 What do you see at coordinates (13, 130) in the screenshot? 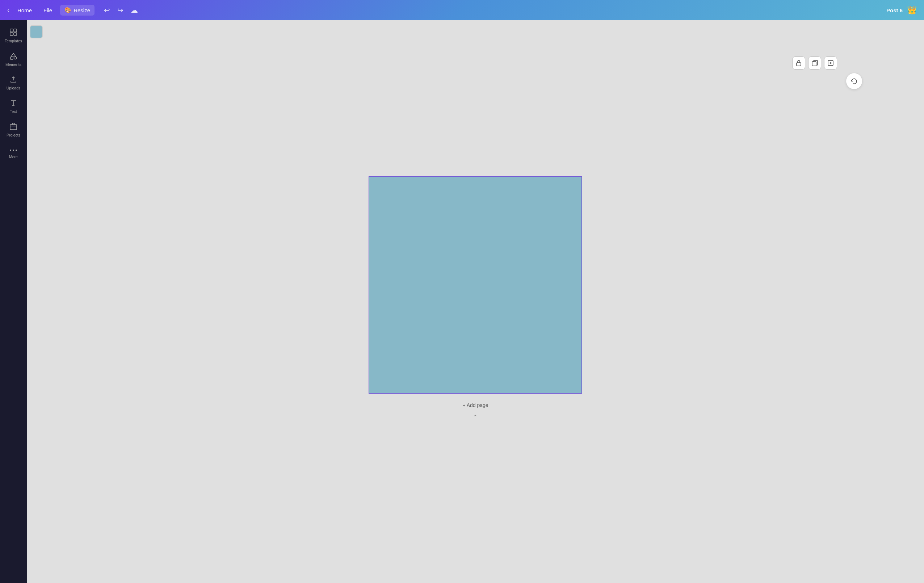
I see `sidebar-item-projects: Projects` at bounding box center [13, 130].